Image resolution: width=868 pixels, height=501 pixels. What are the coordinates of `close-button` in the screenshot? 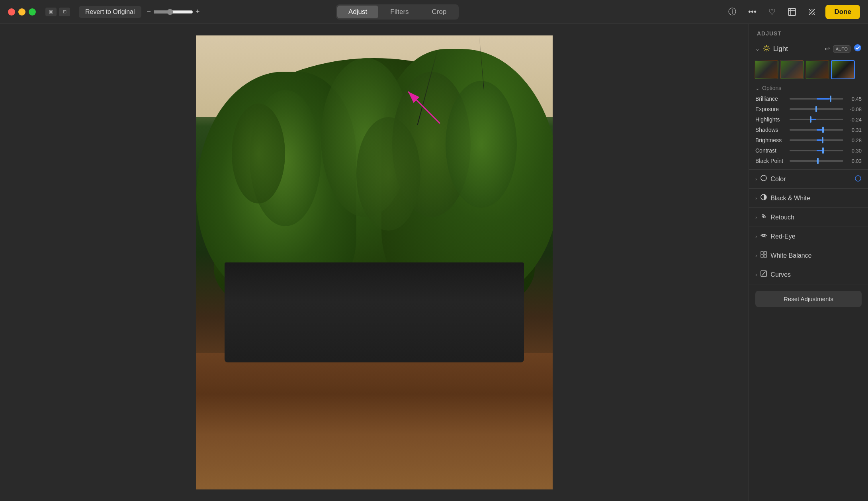 It's located at (12, 12).